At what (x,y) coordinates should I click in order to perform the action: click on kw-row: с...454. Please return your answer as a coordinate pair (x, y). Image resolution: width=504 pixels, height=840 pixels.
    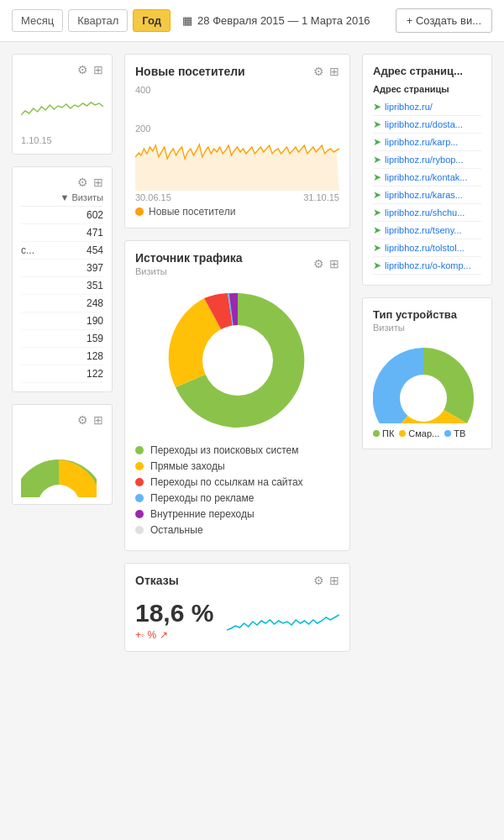
    Looking at the image, I should click on (62, 250).